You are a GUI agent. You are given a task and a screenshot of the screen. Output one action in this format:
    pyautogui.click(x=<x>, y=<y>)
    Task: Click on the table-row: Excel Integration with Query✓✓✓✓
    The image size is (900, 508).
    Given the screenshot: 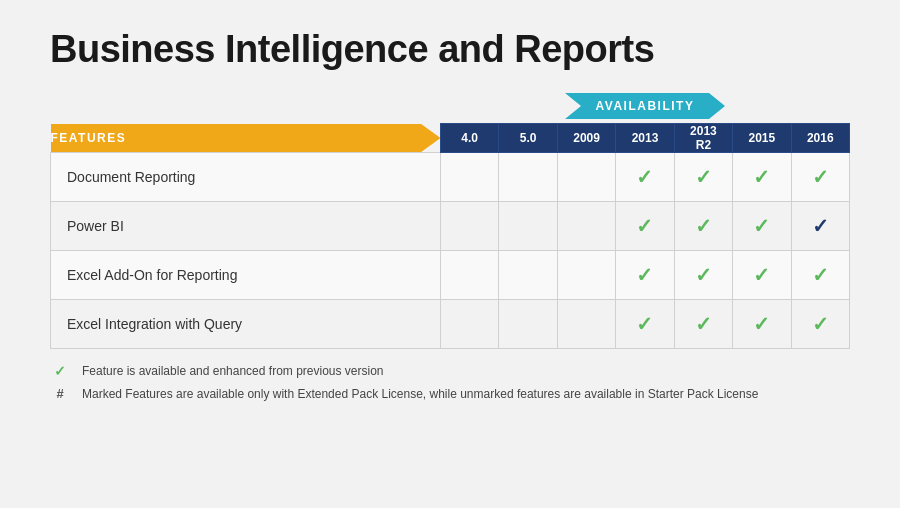 What is the action you would take?
    pyautogui.click(x=450, y=324)
    